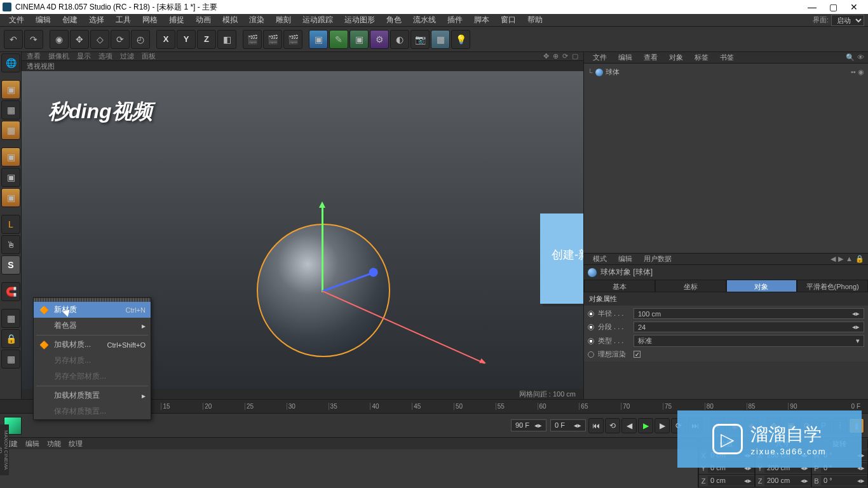 The height and width of the screenshot is (488, 868). What do you see at coordinates (140, 39) in the screenshot?
I see `recent-button: ◴` at bounding box center [140, 39].